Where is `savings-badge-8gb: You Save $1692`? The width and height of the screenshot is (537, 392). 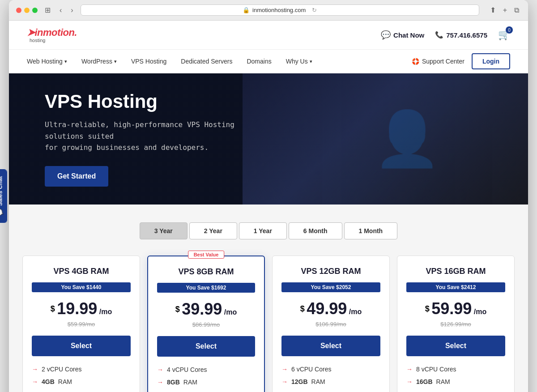 savings-badge-8gb: You Save $1692 is located at coordinates (206, 288).